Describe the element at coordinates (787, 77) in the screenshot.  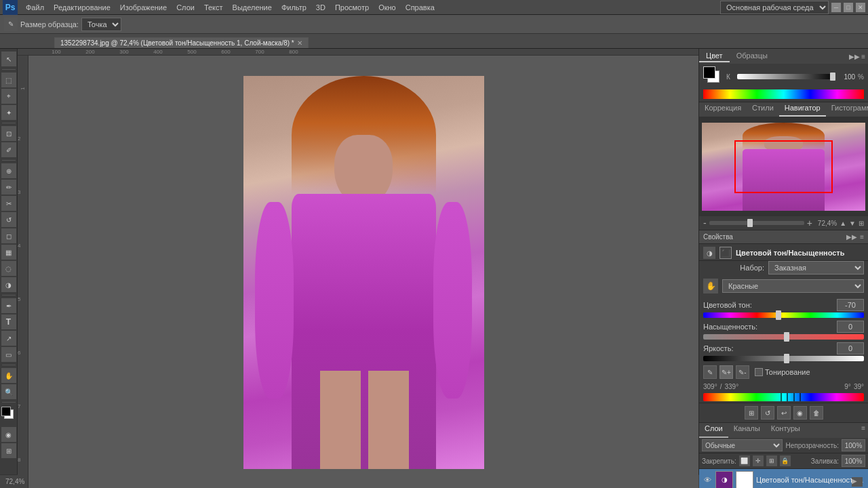
I see `k-slider` at that location.